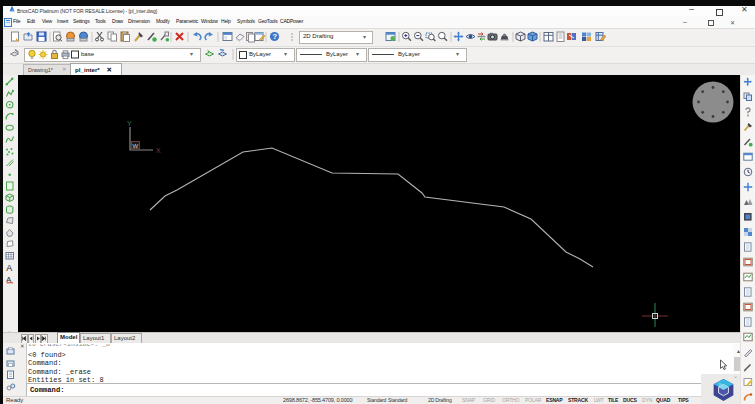 The height and width of the screenshot is (404, 755). I want to click on svg-text: X, so click(158, 150).